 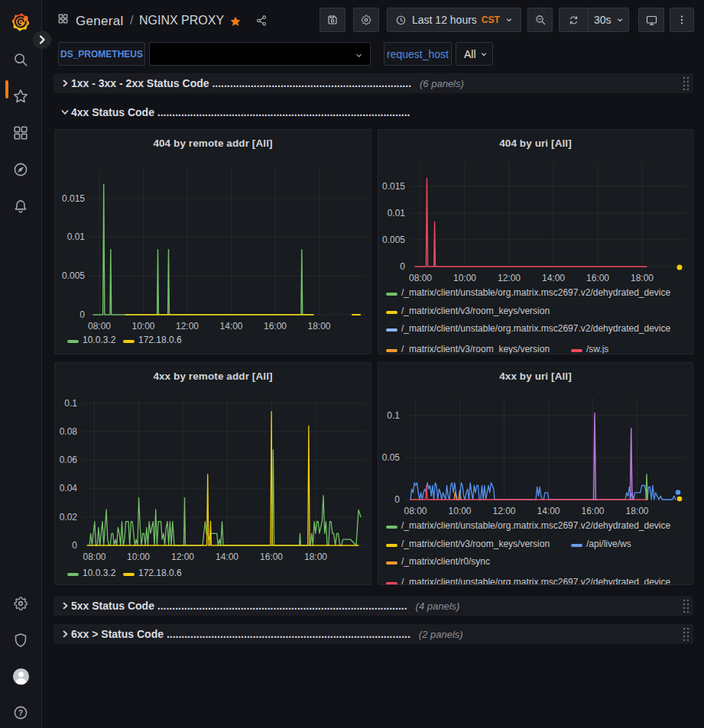 What do you see at coordinates (69, 517) in the screenshot?
I see `svg-text: 0.02` at bounding box center [69, 517].